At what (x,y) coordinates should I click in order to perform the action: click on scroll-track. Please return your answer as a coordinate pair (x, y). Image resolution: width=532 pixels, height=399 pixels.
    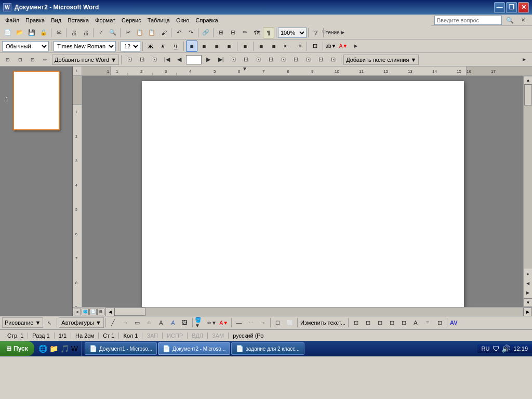
    Looking at the image, I should click on (528, 177).